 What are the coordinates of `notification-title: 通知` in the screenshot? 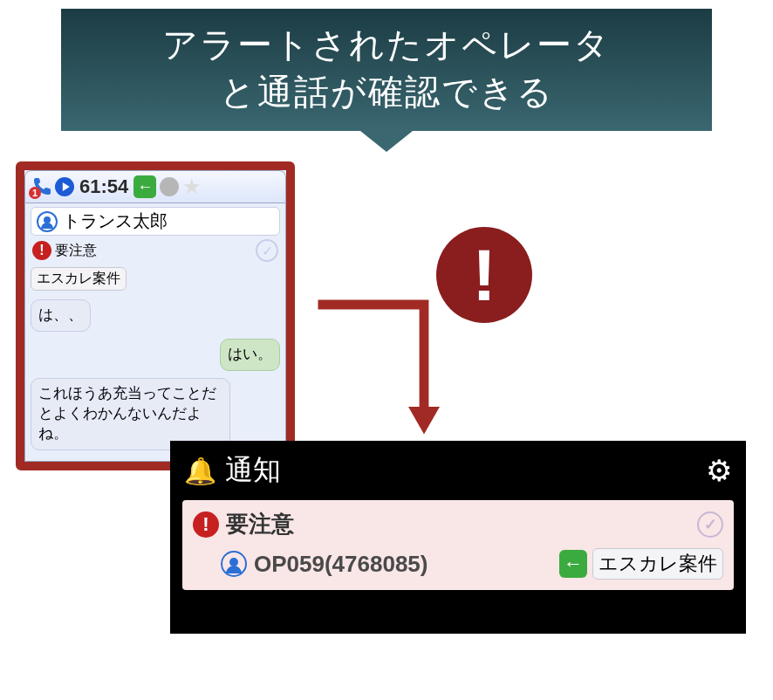 It's located at (253, 470).